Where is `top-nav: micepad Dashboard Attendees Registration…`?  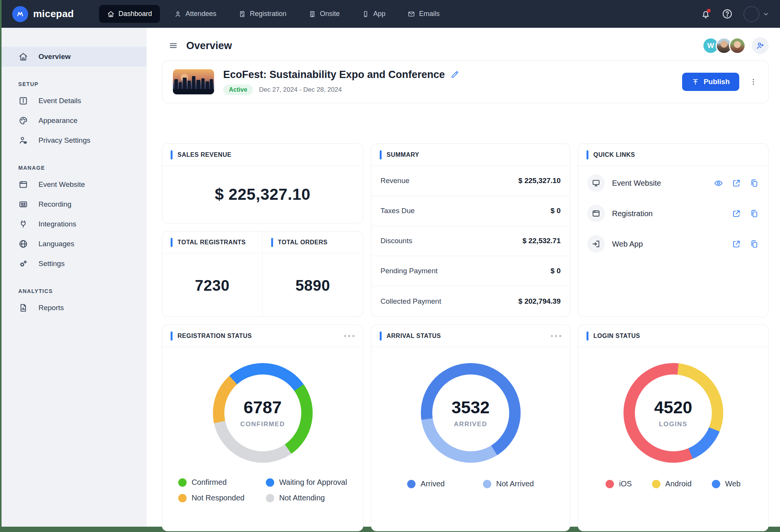 top-nav: micepad Dashboard Attendees Registration… is located at coordinates (391, 14).